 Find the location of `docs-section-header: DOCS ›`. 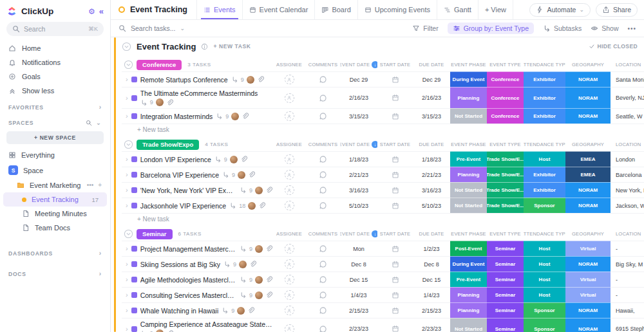

docs-section-header: DOCS › is located at coordinates (55, 272).